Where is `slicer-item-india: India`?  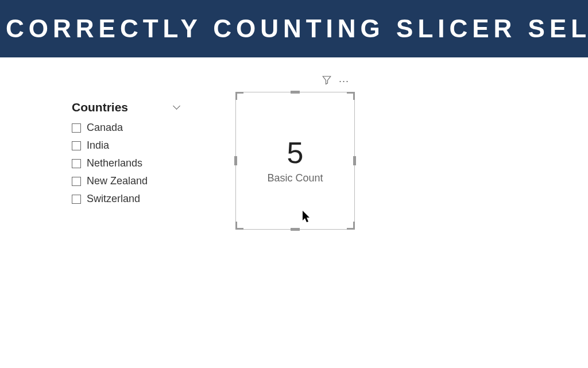 slicer-item-india: India is located at coordinates (135, 146).